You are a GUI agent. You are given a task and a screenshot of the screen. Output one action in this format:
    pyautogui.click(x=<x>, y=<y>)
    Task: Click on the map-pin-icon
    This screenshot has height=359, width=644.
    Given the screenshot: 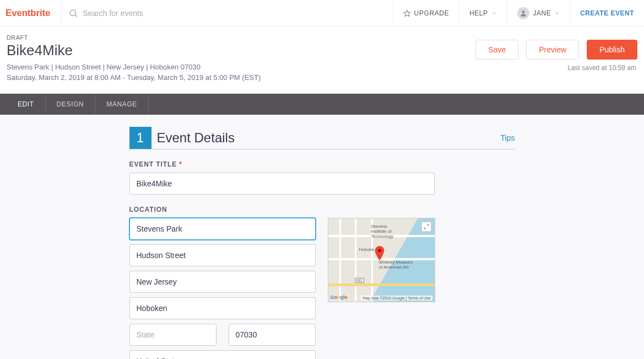 What is the action you would take?
    pyautogui.click(x=380, y=254)
    